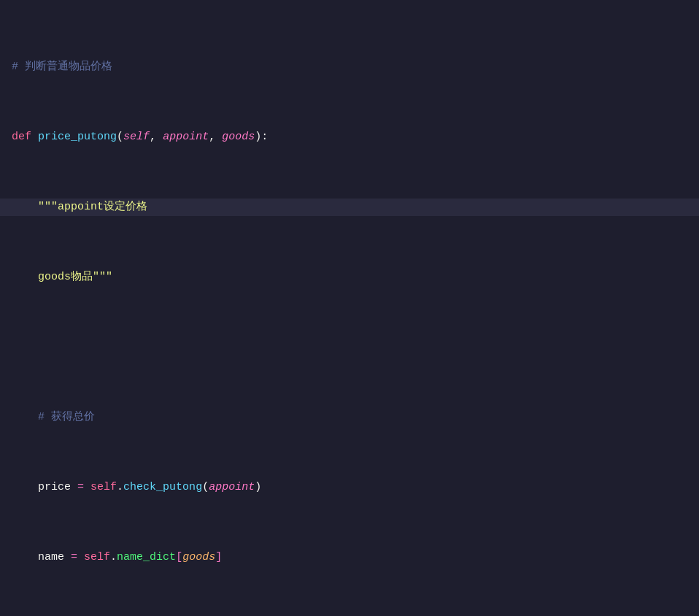  What do you see at coordinates (350, 207) in the screenshot?
I see `line-3: """appoint设定价格` at bounding box center [350, 207].